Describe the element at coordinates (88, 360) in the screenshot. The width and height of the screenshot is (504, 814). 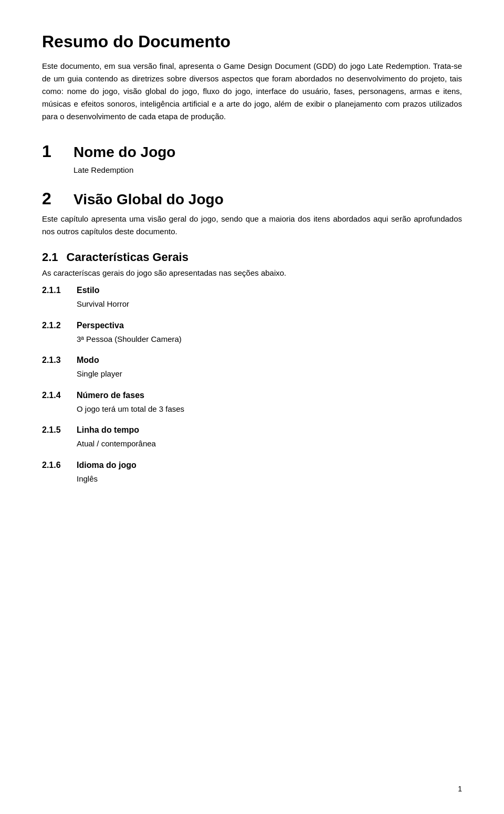
I see `subsection-item-title: Modo` at that location.